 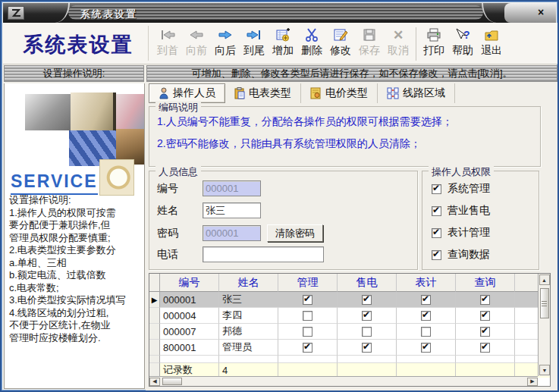 What do you see at coordinates (492, 13) in the screenshot?
I see `titlebar-curve-right` at bounding box center [492, 13].